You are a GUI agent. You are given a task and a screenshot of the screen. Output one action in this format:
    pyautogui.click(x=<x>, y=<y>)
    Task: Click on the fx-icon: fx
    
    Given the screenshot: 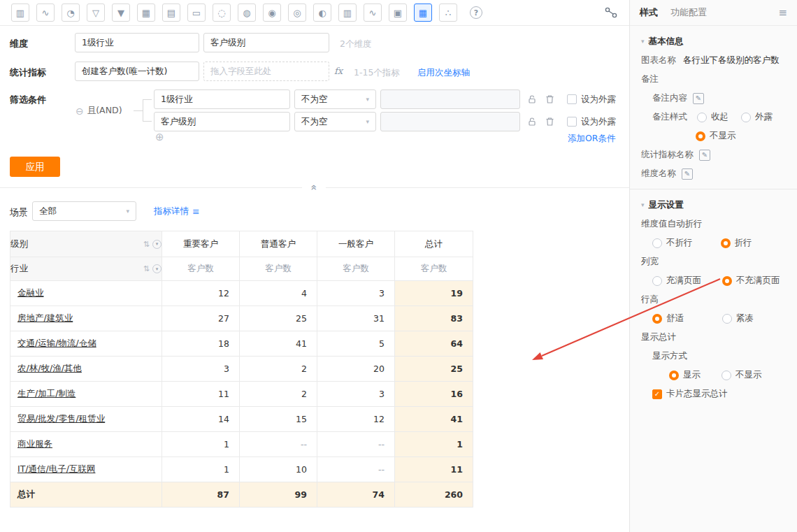 What is the action you would take?
    pyautogui.click(x=338, y=71)
    